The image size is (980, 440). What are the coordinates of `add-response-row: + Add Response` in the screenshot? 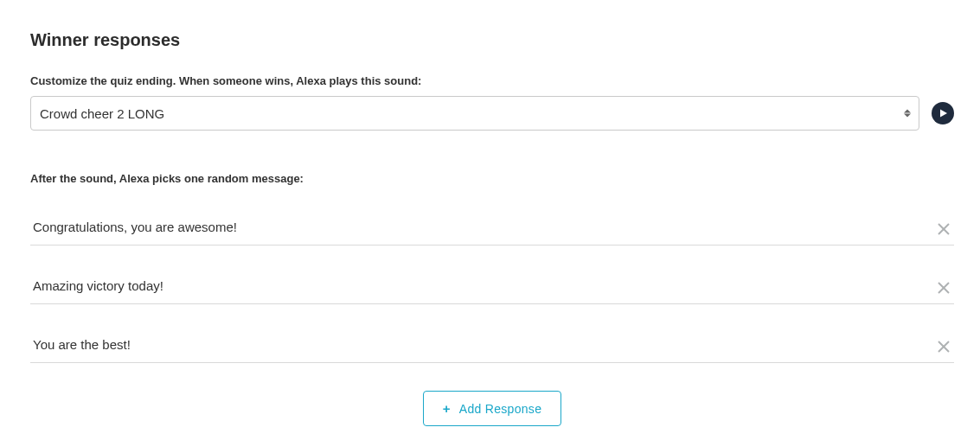 It's located at (492, 408).